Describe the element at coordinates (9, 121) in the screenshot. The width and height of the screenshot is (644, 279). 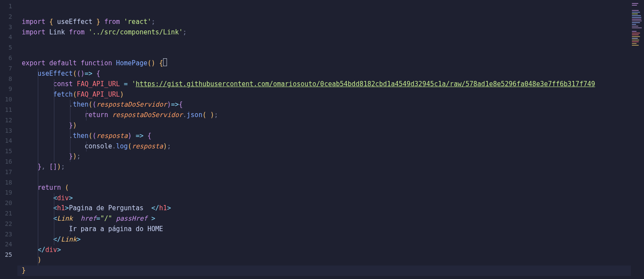
I see `line-number: 12` at that location.